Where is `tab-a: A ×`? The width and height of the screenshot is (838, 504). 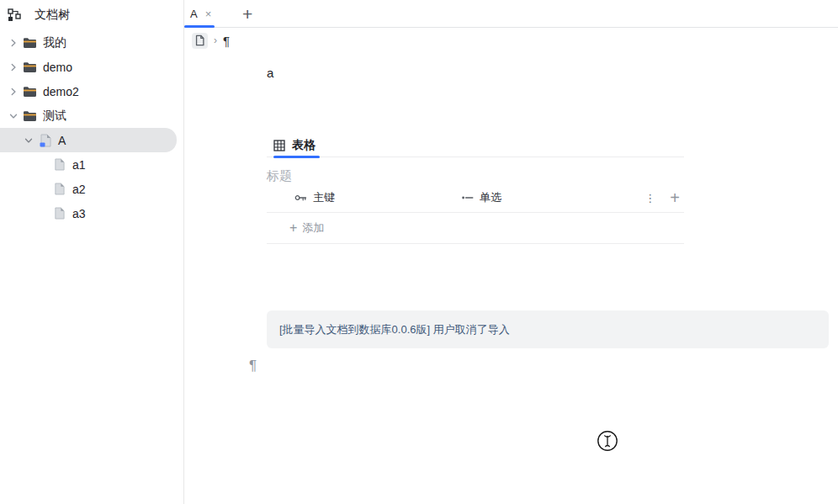 tab-a: A × is located at coordinates (199, 13).